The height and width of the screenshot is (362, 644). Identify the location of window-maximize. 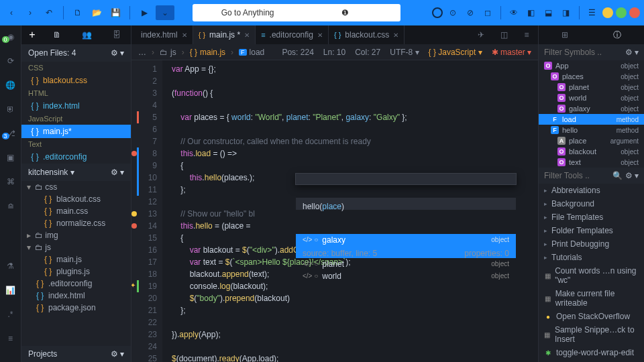
(621, 13).